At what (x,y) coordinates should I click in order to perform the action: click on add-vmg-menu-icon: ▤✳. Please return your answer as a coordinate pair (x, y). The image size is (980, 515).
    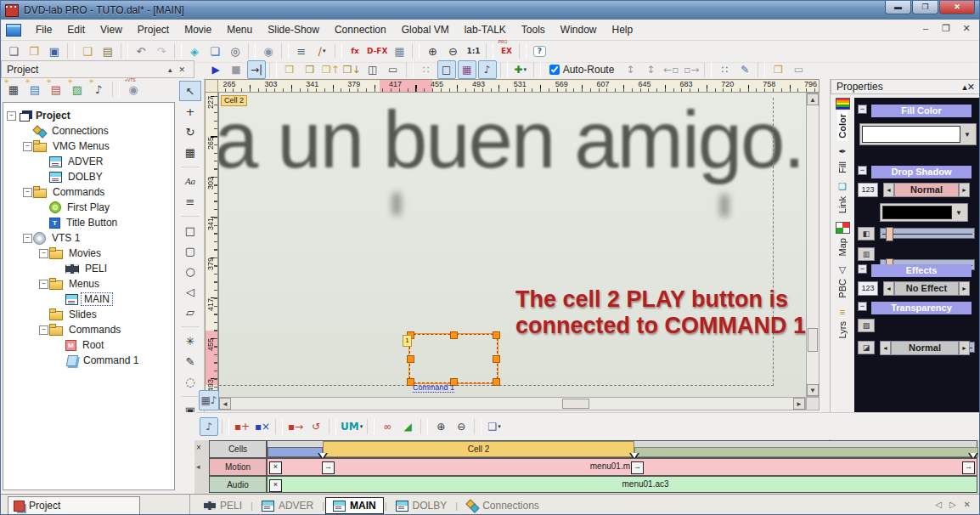
    Looking at the image, I should click on (56, 89).